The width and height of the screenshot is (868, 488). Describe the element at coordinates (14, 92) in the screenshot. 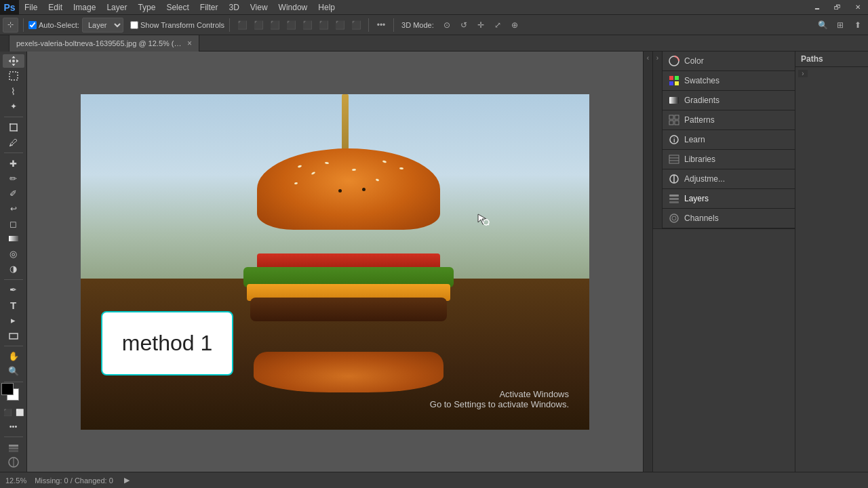

I see `lasso-tool: ⌇` at that location.